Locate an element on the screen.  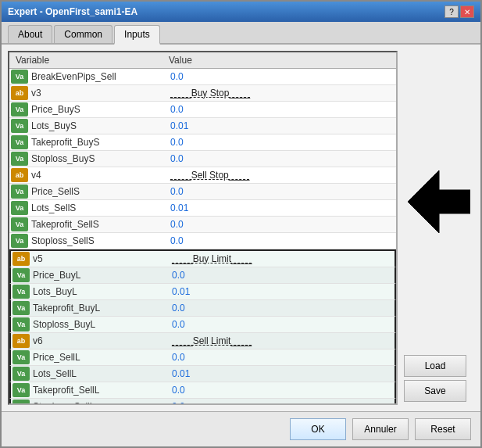
variable-name: Stoploss_BuyL is located at coordinates (99, 324).